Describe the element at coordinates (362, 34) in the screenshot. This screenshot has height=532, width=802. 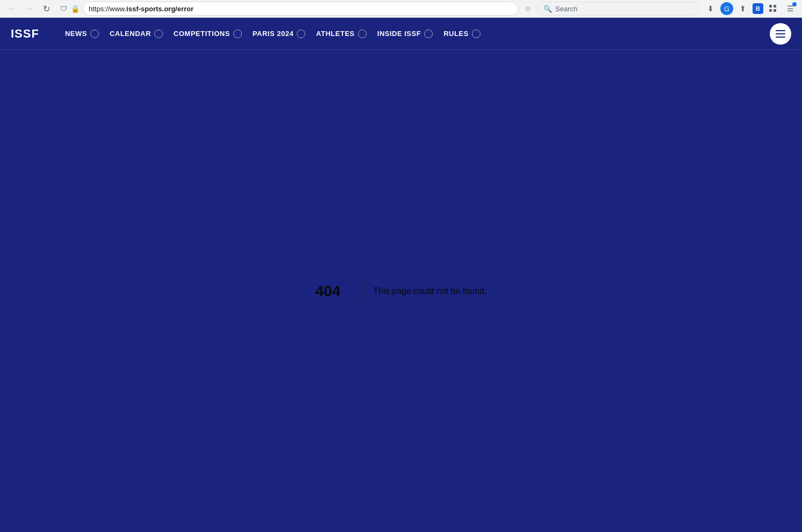
I see `nav-circle-athletes` at that location.